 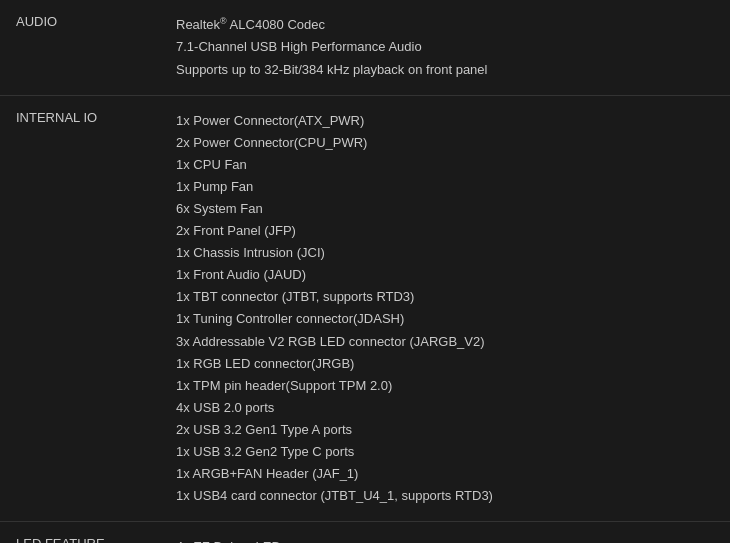 What do you see at coordinates (445, 408) in the screenshot?
I see `spec-line: 4x USB 2.0 ports` at bounding box center [445, 408].